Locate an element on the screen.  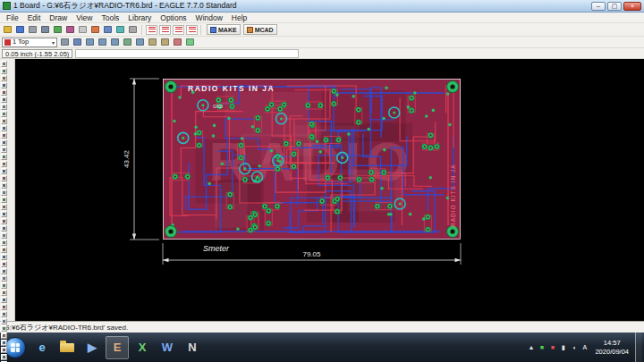
ripup-tool is located at coordinates (4, 250).